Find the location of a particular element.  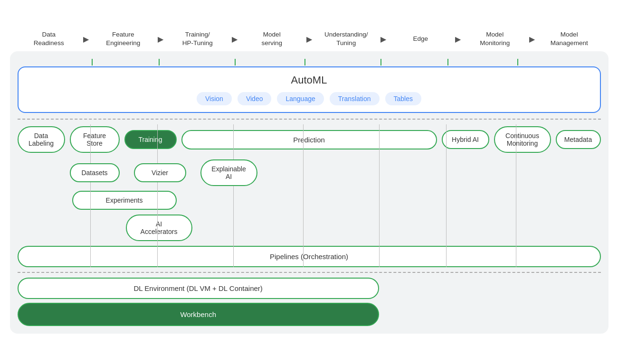

arrow-7: ▶ is located at coordinates (532, 39).